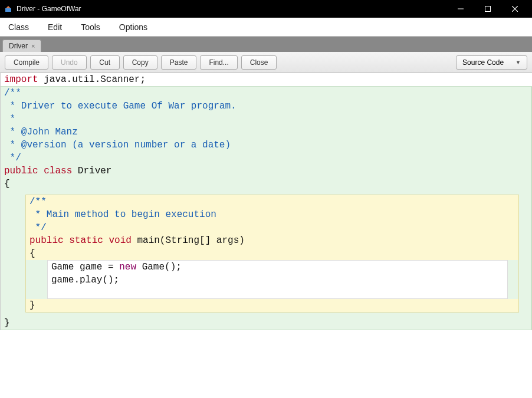 This screenshot has height=398, width=532. What do you see at coordinates (266, 63) in the screenshot?
I see `toolbar: Compile Undo Cut Copy Paste Find... Clos…` at bounding box center [266, 63].